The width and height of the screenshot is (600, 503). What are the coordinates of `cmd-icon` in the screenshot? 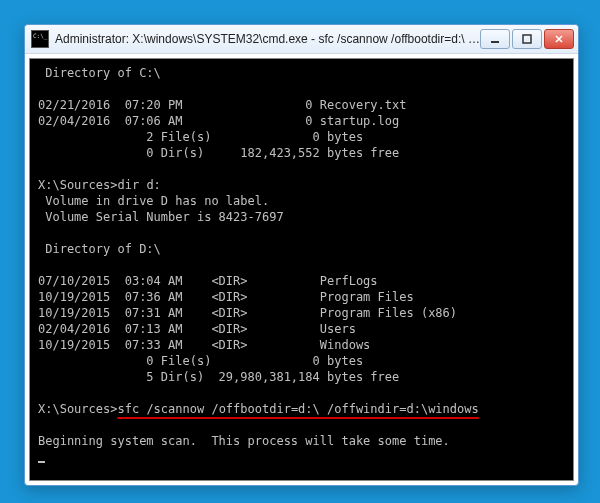 It's located at (40, 39).